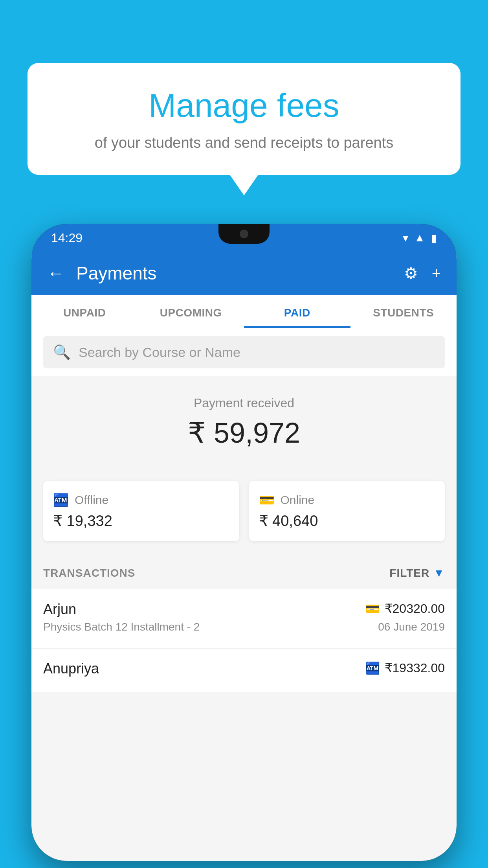  Describe the element at coordinates (85, 311) in the screenshot. I see `tab-unpaid: UNPAID` at that location.